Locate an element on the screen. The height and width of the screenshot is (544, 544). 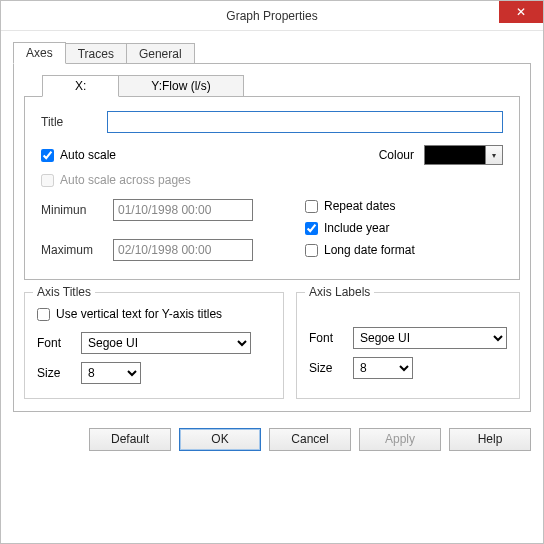
axis-titles-legend: Axis Titles is located at coordinates (64, 292).